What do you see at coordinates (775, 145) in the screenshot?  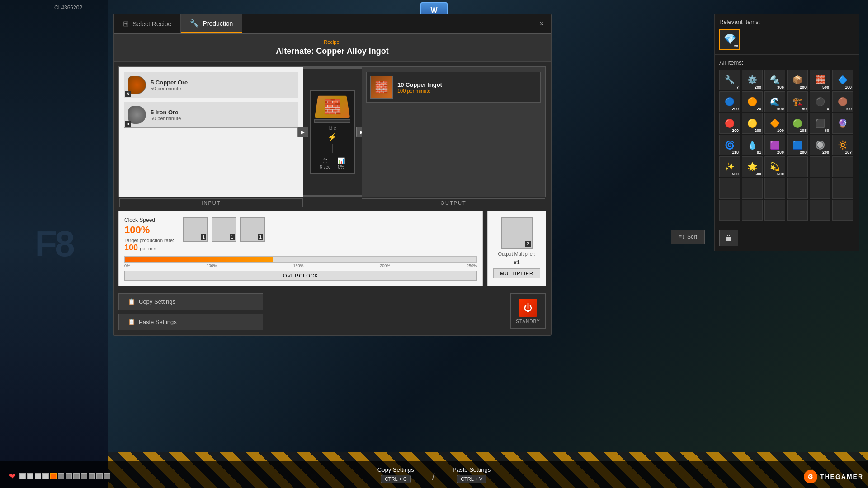 I see `all-item-21: 🟪 200` at bounding box center [775, 145].